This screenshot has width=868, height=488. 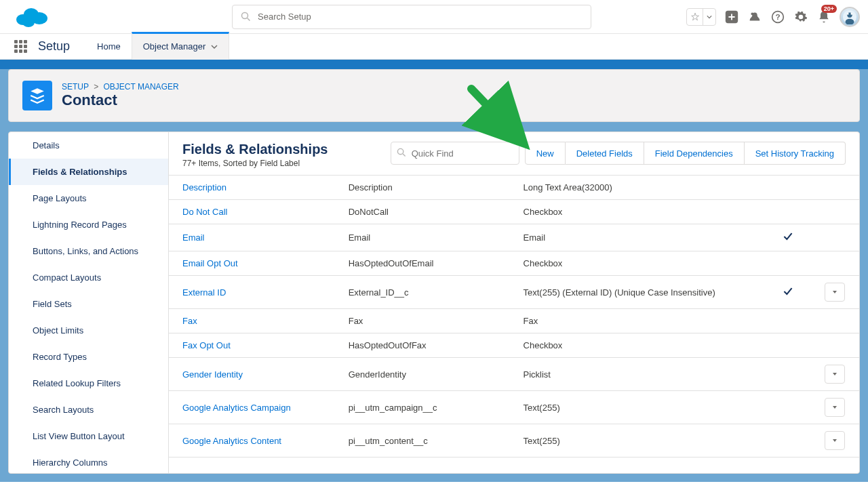 What do you see at coordinates (829, 9) in the screenshot?
I see `notification-badge: 20+` at bounding box center [829, 9].